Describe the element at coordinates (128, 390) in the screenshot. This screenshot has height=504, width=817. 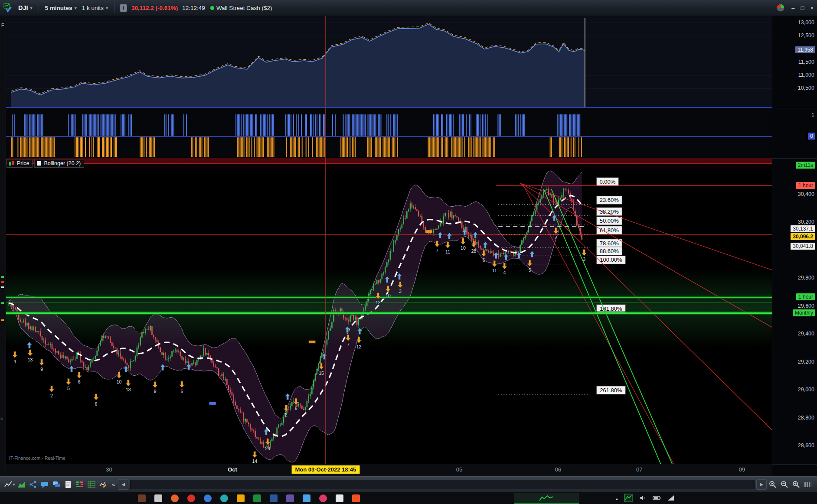
I see `signal-count-label: 18` at that location.